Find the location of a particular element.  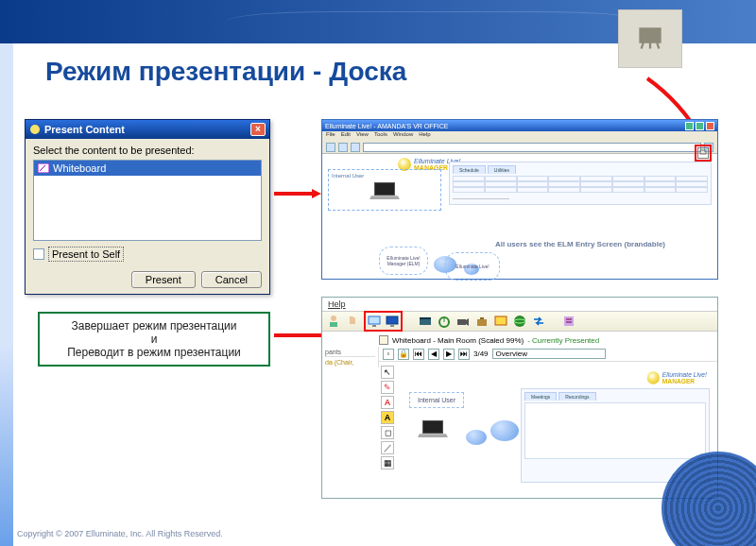

elluminate-logo: Elluminate Live!MANAGER is located at coordinates (677, 378).